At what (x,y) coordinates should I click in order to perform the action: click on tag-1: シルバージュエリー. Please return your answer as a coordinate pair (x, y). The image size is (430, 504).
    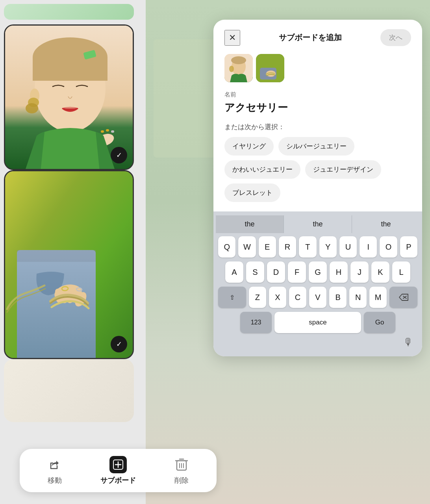
    Looking at the image, I should click on (317, 146).